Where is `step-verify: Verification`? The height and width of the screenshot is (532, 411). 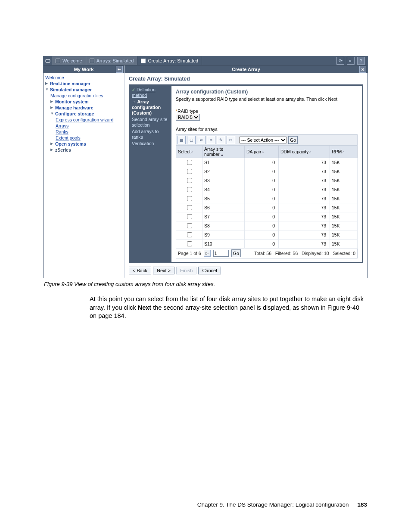
step-verify: Verification is located at coordinates (151, 144).